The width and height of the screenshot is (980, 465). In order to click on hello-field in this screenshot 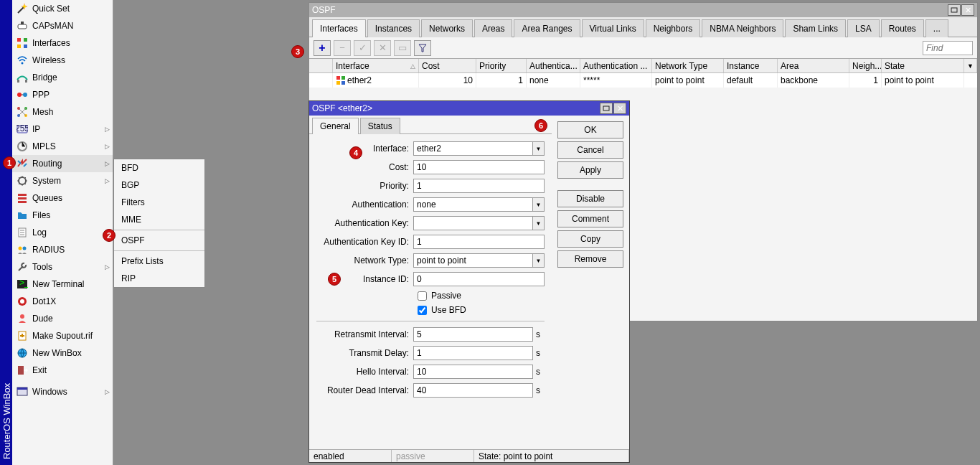, I will do `click(473, 372)`.